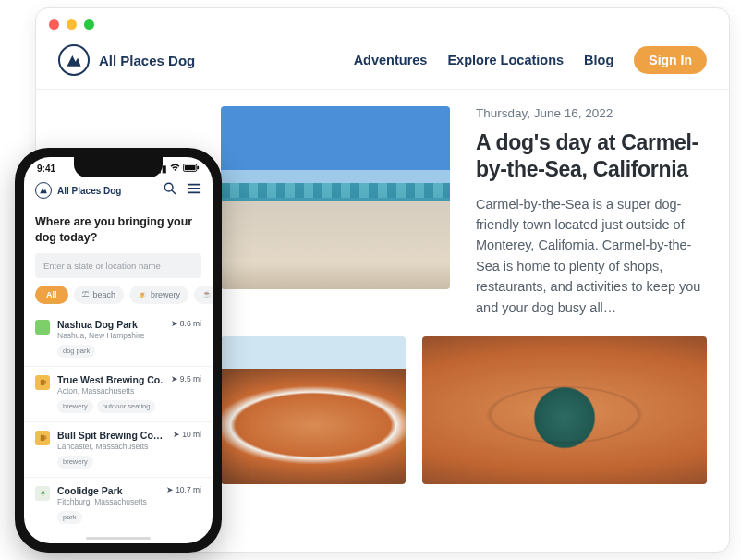 The image size is (741, 560). I want to click on filter-chips: All ⛱beach 🍺brewery ☕cafe, so click(118, 298).